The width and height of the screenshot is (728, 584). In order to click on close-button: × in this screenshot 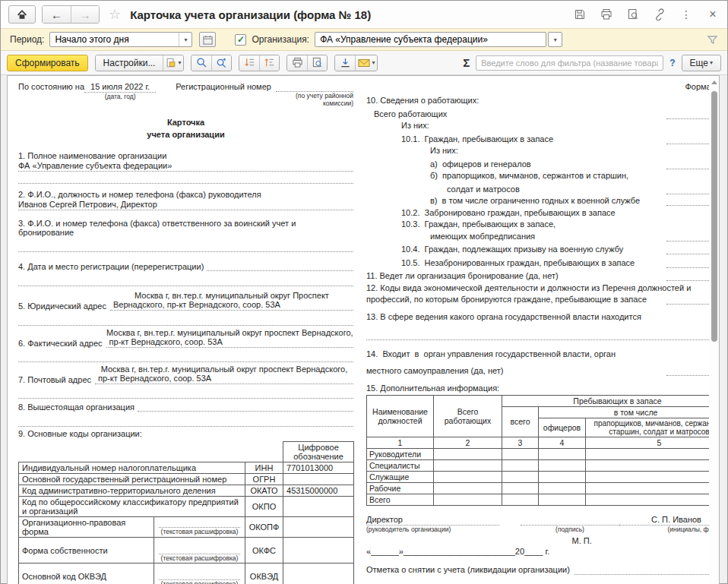, I will do `click(713, 14)`.